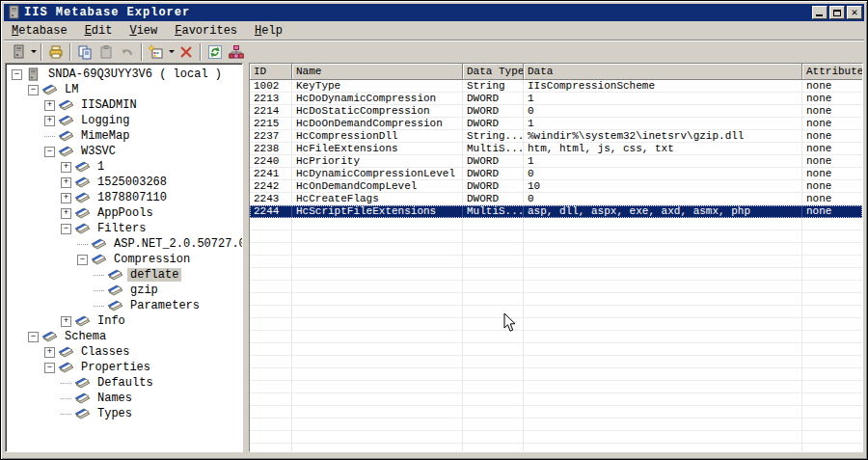 Image resolution: width=868 pixels, height=460 pixels. I want to click on tree-item-1: +1, so click(123, 167).